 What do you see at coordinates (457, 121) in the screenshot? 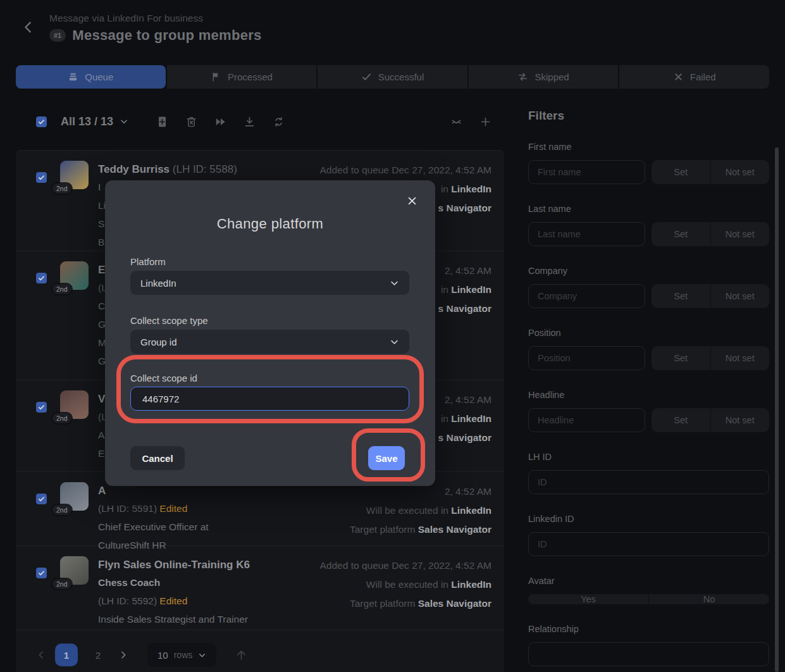
I see `collapse-icon` at bounding box center [457, 121].